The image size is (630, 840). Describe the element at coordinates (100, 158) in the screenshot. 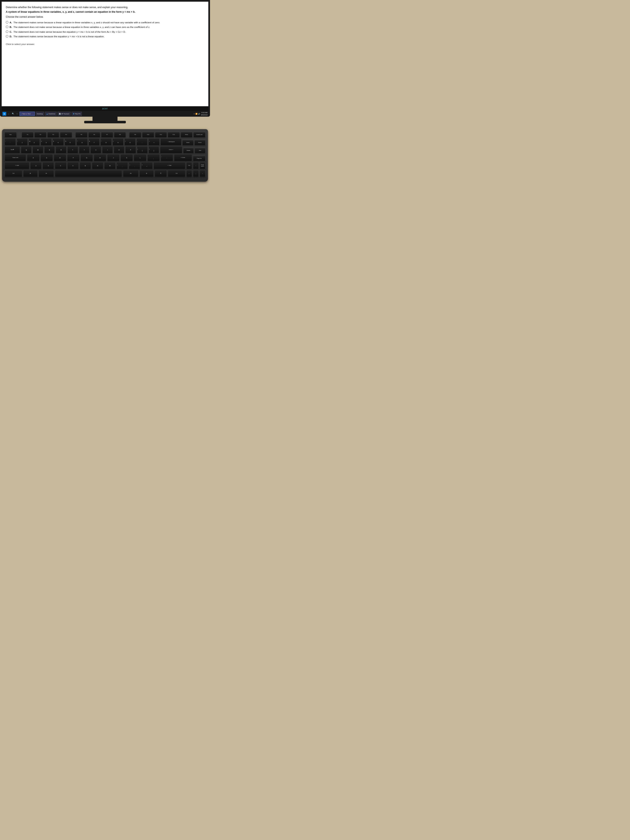

I see `key-h: H` at that location.